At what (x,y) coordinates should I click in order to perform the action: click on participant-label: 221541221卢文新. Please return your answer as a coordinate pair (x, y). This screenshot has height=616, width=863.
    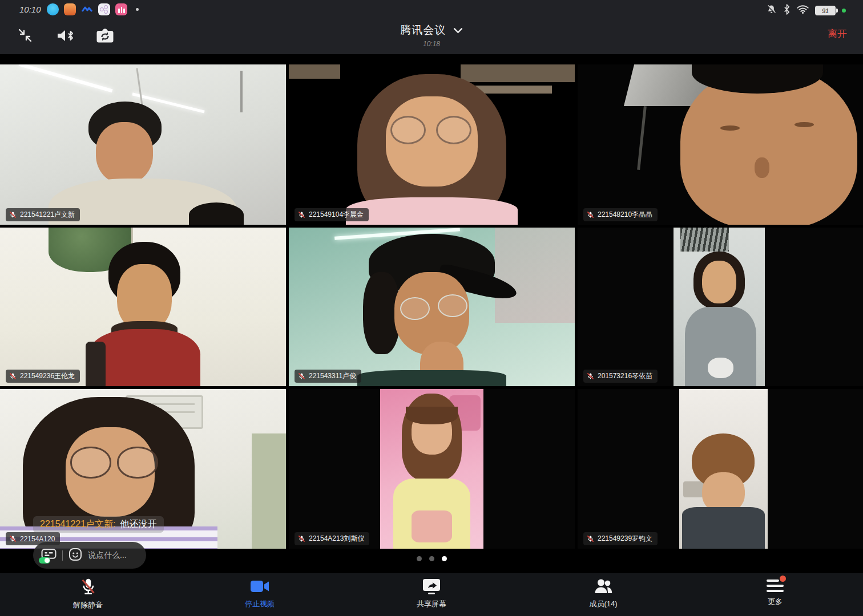
    Looking at the image, I should click on (43, 214).